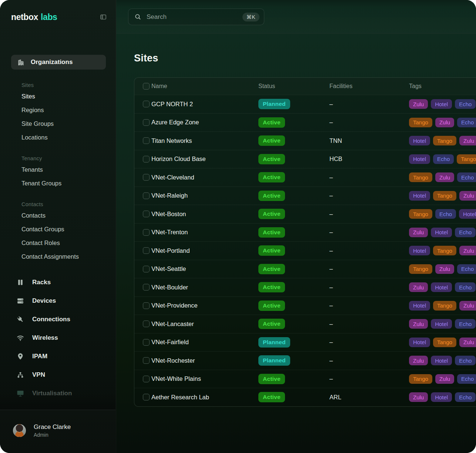 This screenshot has height=453, width=476. Describe the element at coordinates (58, 257) in the screenshot. I see `sidebar-item-contact-assignments: Contact Assignments` at that location.